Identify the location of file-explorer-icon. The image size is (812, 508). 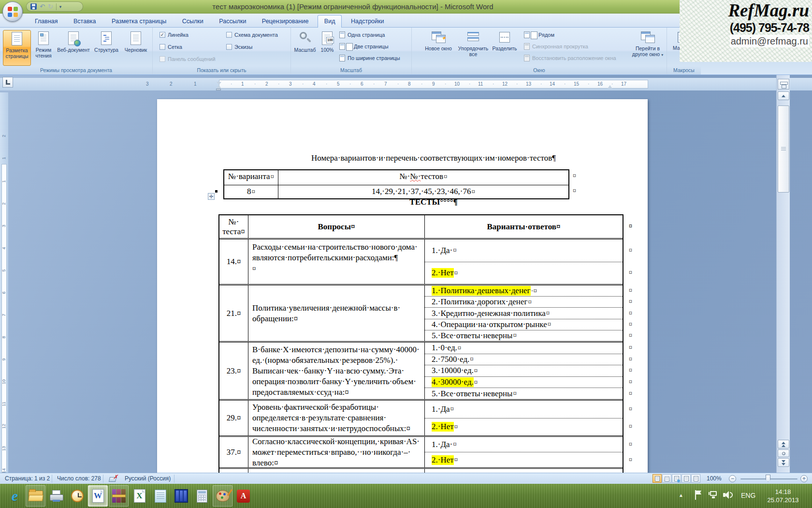
(36, 496).